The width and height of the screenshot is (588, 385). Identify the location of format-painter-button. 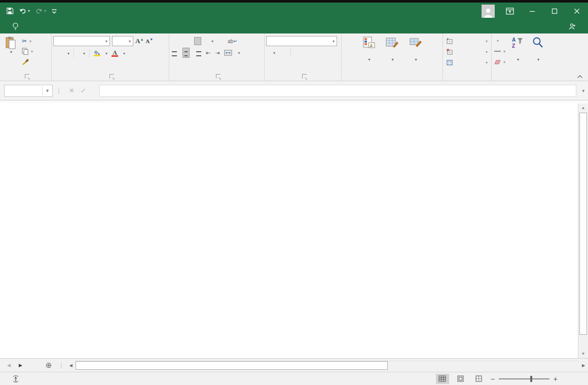
(27, 61).